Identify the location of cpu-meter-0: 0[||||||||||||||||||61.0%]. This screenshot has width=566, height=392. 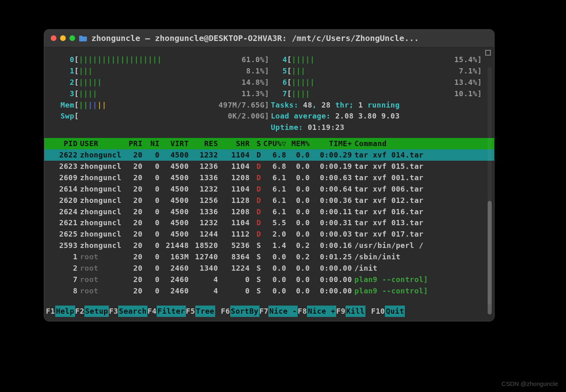
(163, 60).